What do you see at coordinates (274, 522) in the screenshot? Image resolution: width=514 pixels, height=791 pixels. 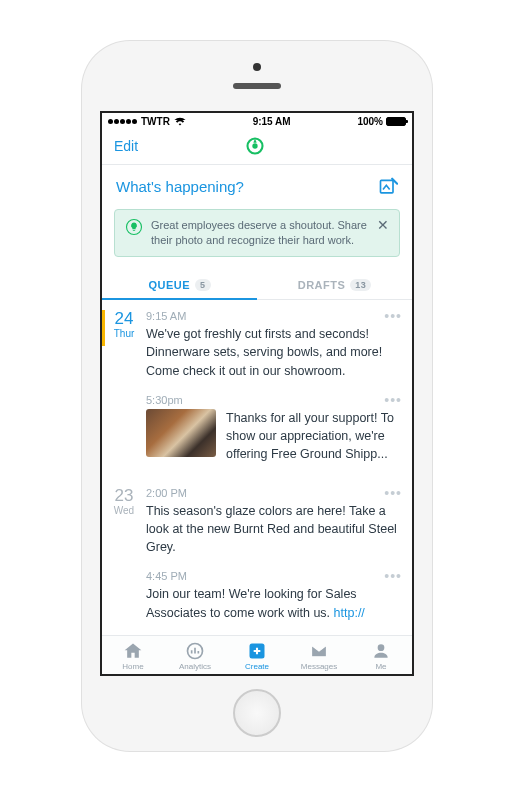 I see `queued-post: ••• 2:00 PM This season's glaze colors a…` at bounding box center [274, 522].